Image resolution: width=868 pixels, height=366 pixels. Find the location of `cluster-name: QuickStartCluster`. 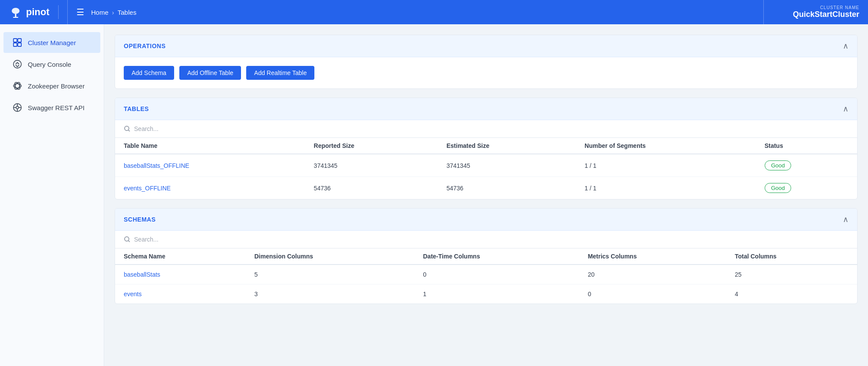

cluster-name: QuickStartCluster is located at coordinates (826, 15).